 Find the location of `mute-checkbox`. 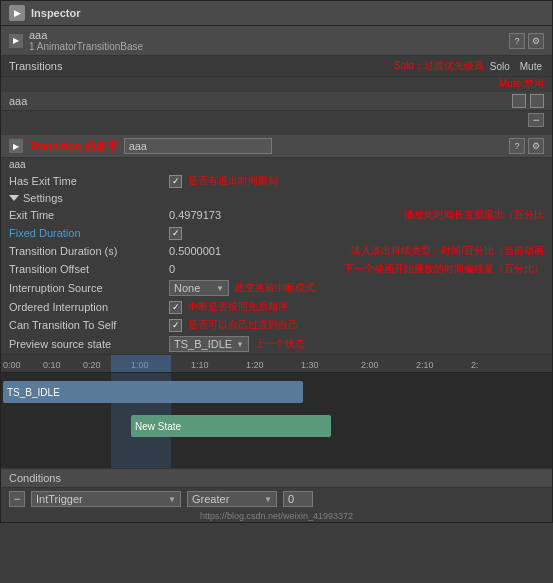

mute-checkbox is located at coordinates (537, 101).